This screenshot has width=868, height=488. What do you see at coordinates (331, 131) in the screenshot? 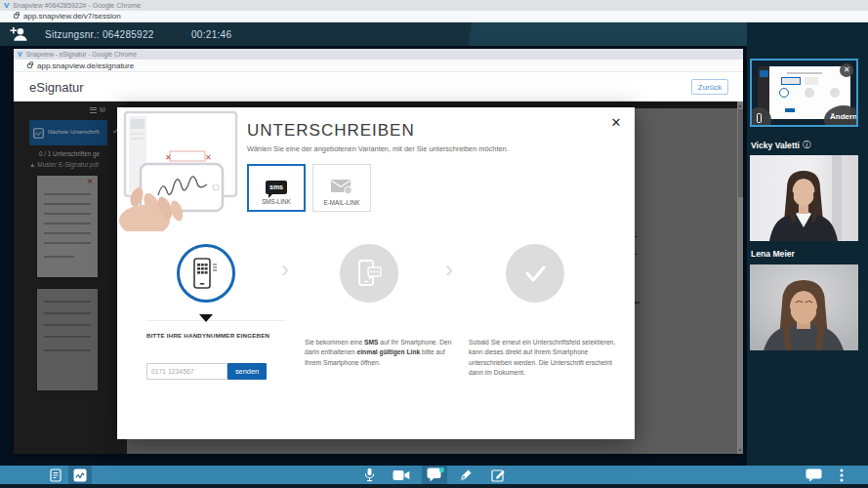
I see `modal-title: UNTERSCHREIBEN` at bounding box center [331, 131].